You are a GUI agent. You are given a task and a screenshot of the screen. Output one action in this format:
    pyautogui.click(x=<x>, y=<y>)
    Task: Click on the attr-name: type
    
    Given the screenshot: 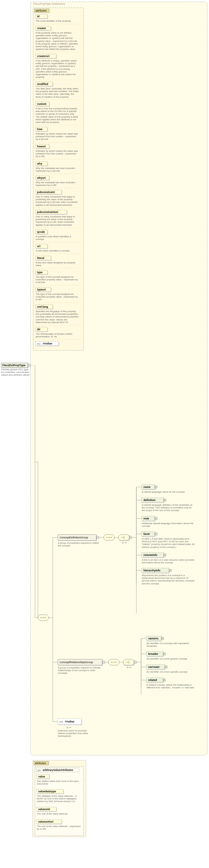 What is the action you would take?
    pyautogui.click(x=40, y=272)
    